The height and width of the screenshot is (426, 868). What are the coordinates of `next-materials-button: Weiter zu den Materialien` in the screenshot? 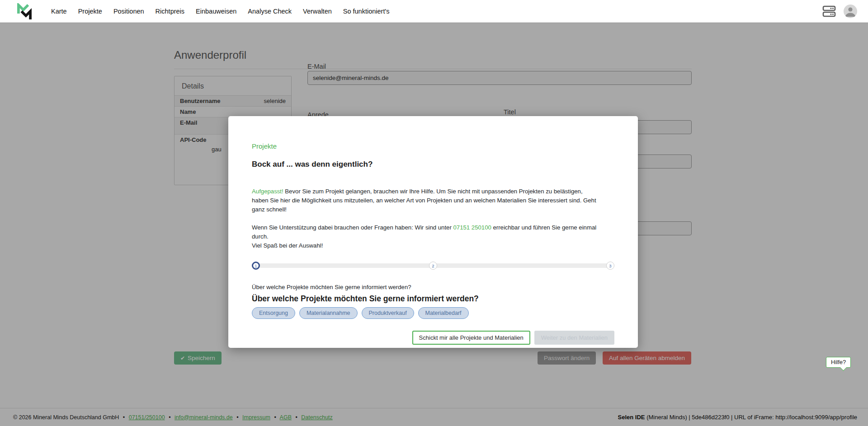 It's located at (574, 338).